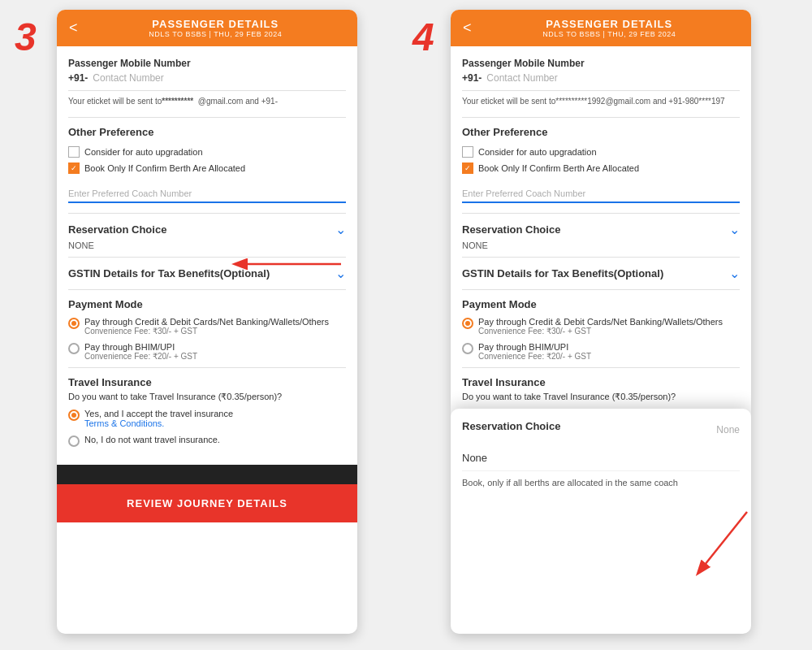  What do you see at coordinates (601, 81) in the screenshot?
I see `mobile-row-4: +91- Contact Number` at bounding box center [601, 81].